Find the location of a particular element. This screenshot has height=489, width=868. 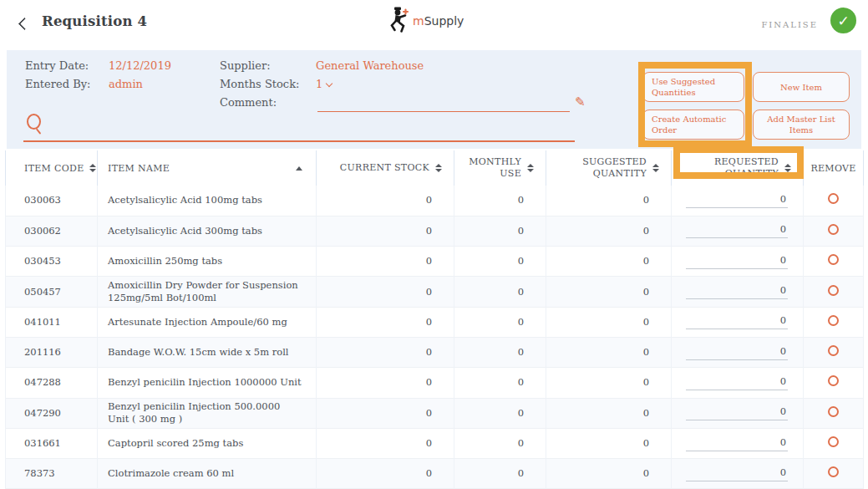

item-name-cell: Benzyl penicilin Injection 500.0000 Unit… is located at coordinates (207, 413).